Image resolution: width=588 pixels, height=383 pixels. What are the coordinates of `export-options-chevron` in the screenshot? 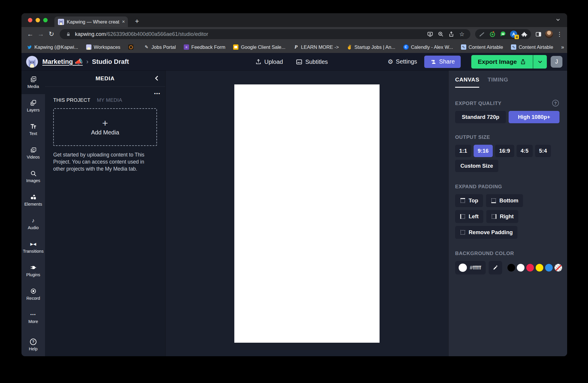 It's located at (540, 62).